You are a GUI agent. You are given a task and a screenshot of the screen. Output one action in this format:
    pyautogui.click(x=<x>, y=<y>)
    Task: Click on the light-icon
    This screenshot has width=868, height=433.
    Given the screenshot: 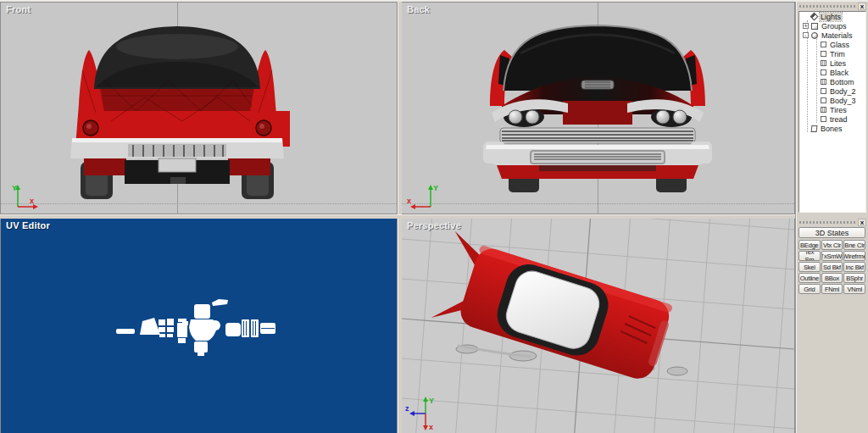 What is the action you would take?
    pyautogui.click(x=815, y=17)
    